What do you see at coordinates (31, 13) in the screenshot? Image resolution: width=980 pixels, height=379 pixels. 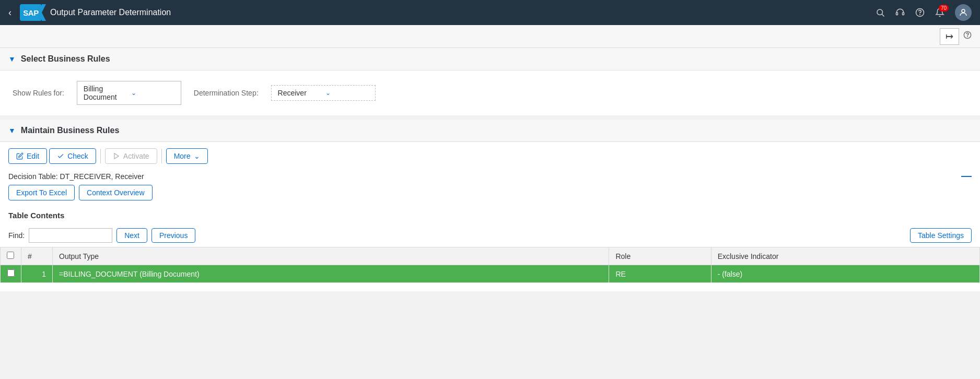 I see `sap-logo: SAP` at bounding box center [31, 13].